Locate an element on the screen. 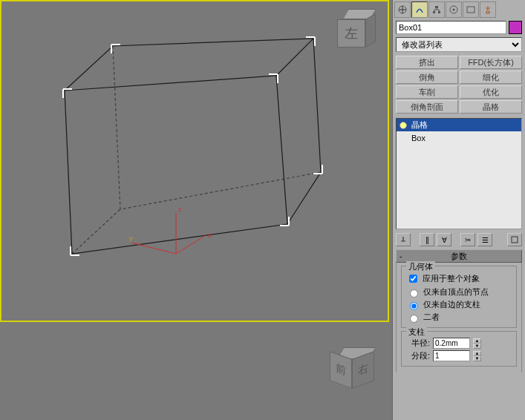  show-result-button: ‖ is located at coordinates (427, 240).